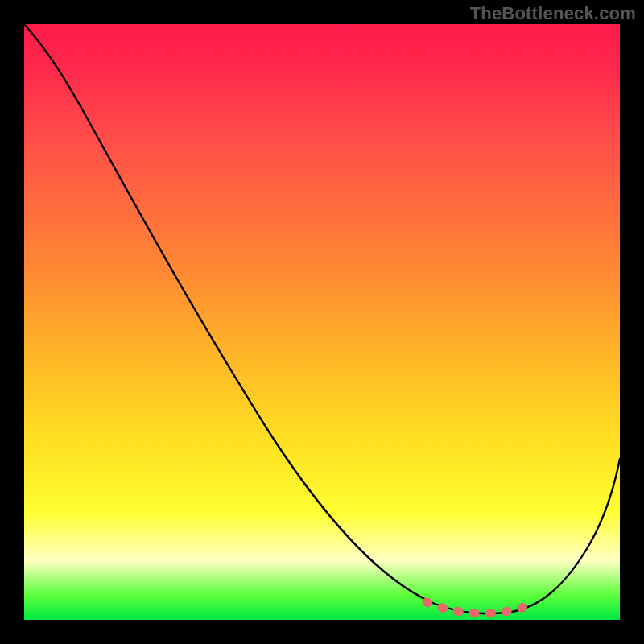 This screenshot has height=644, width=644. I want to click on watermark-text: TheBottleneck.com, so click(553, 14).